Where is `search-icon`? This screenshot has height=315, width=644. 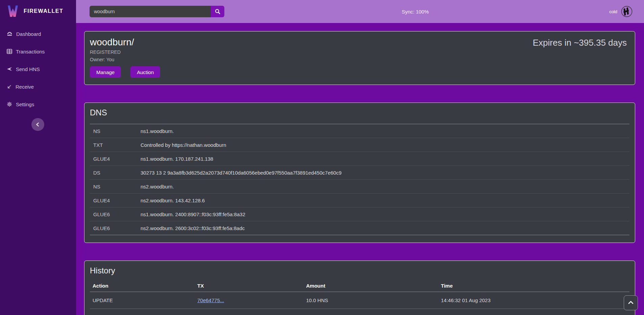
search-icon is located at coordinates (218, 12).